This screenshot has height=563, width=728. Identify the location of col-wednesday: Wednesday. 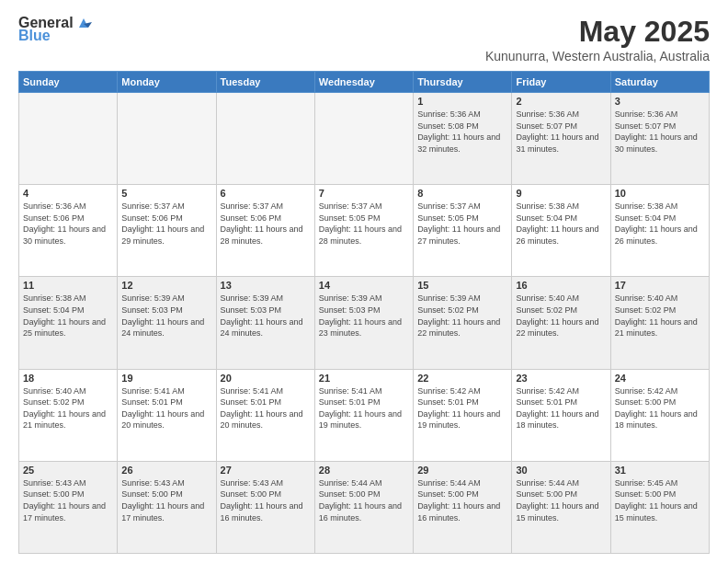
(364, 83).